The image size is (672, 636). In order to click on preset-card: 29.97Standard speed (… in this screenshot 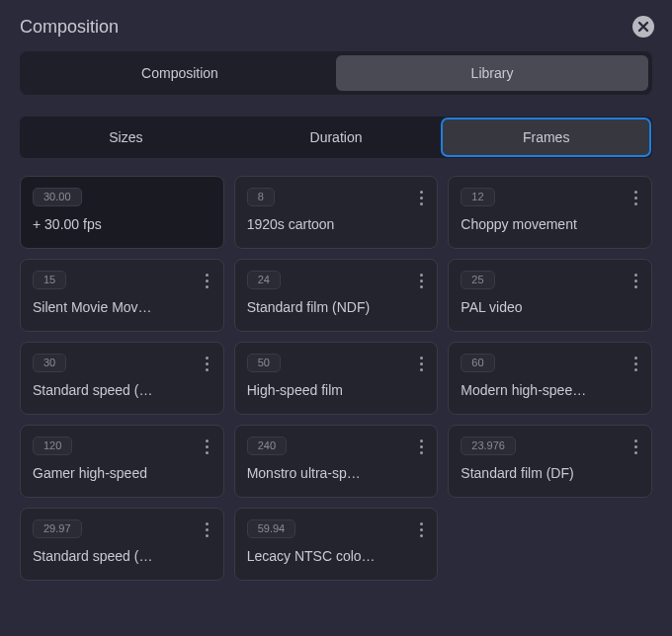, I will do `click(123, 544)`.